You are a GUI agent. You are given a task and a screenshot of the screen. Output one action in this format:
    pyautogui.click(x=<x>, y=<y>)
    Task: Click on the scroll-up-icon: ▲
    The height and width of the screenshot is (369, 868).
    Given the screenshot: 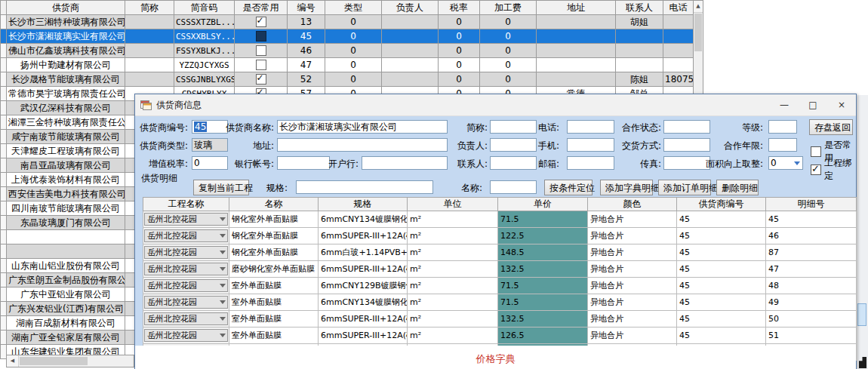 What is the action you would take?
    pyautogui.click(x=698, y=7)
    